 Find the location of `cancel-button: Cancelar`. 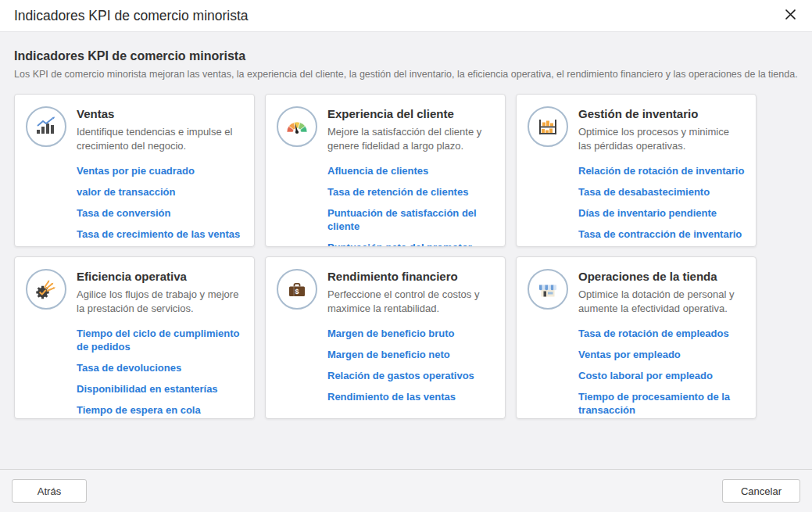

cancel-button: Cancelar is located at coordinates (761, 491).